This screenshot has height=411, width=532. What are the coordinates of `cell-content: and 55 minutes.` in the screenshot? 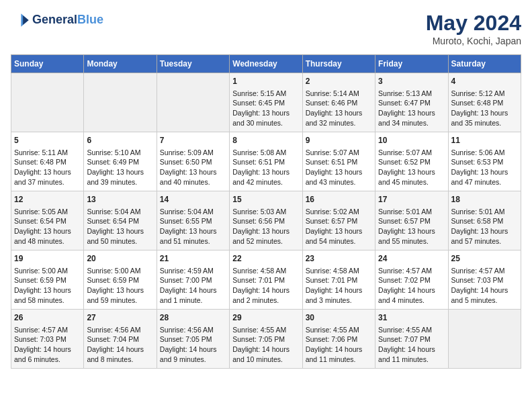 It's located at (411, 242).